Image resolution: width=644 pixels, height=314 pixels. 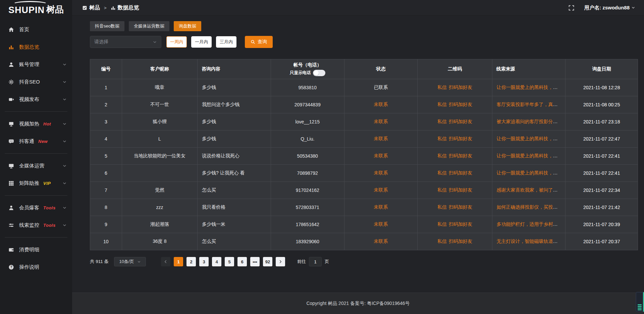 What do you see at coordinates (125, 42) in the screenshot?
I see `account-select: 请选择` at bounding box center [125, 42].